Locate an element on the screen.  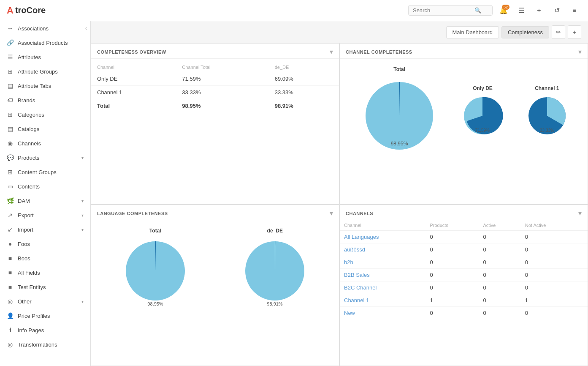
pie-channel-1-chart: 33,33% is located at coordinates (547, 116).